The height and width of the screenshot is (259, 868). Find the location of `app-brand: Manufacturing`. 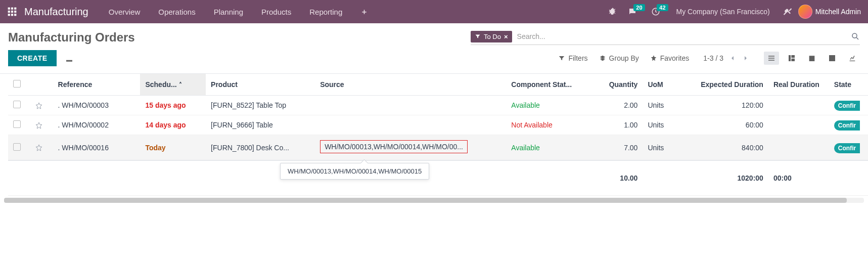

app-brand: Manufacturing is located at coordinates (57, 12).